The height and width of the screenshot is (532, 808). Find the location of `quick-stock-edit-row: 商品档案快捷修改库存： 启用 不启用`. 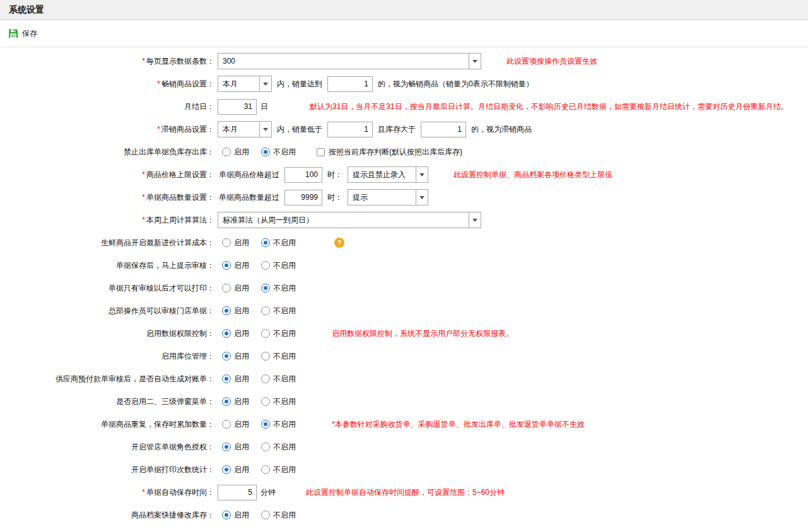

quick-stock-edit-row: 商品档案快捷修改库存： 启用 不启用 is located at coordinates (404, 515).